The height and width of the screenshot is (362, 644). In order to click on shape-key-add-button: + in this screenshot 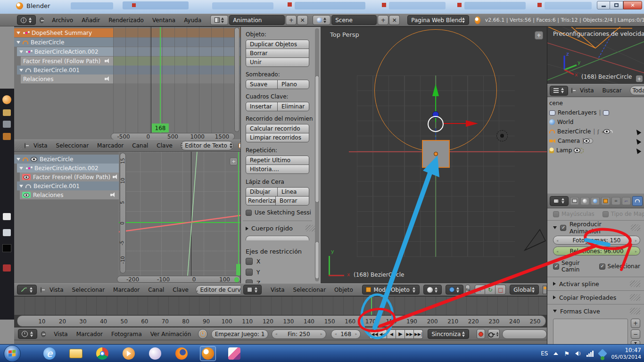, I will do `click(636, 323)`.